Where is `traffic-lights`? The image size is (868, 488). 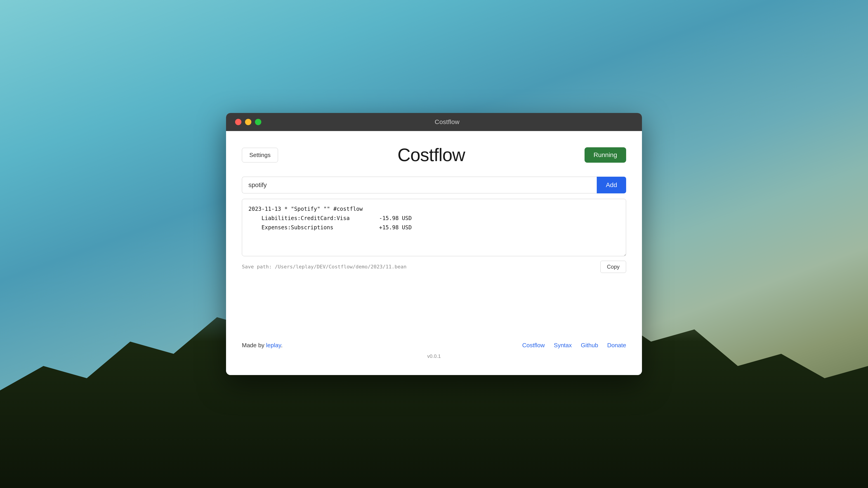 traffic-lights is located at coordinates (248, 122).